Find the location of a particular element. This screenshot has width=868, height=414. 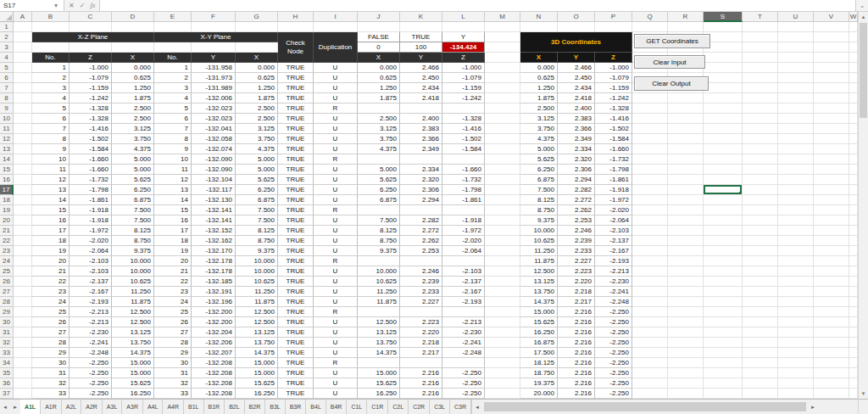

row-header-14: 14 is located at coordinates (7, 159).